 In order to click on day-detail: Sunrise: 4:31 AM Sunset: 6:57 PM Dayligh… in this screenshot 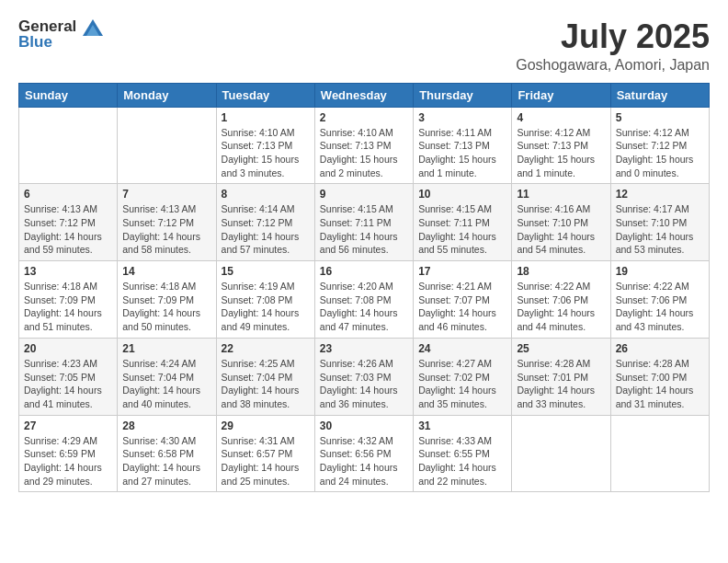, I will do `click(266, 462)`.